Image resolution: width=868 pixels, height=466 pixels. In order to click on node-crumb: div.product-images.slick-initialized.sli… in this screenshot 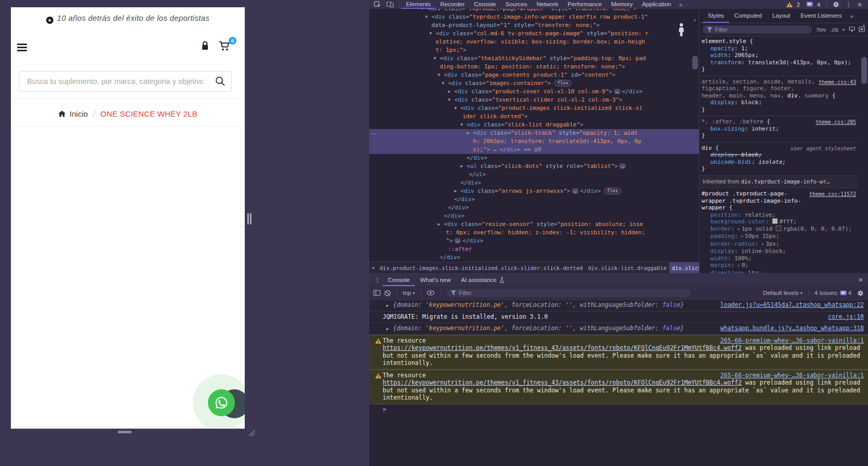, I will do `click(481, 268)`.